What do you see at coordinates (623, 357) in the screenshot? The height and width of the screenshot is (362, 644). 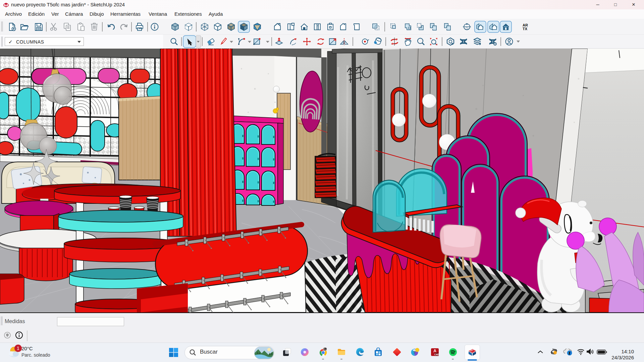 I see `svg-text: 24/3/2026` at bounding box center [623, 357].